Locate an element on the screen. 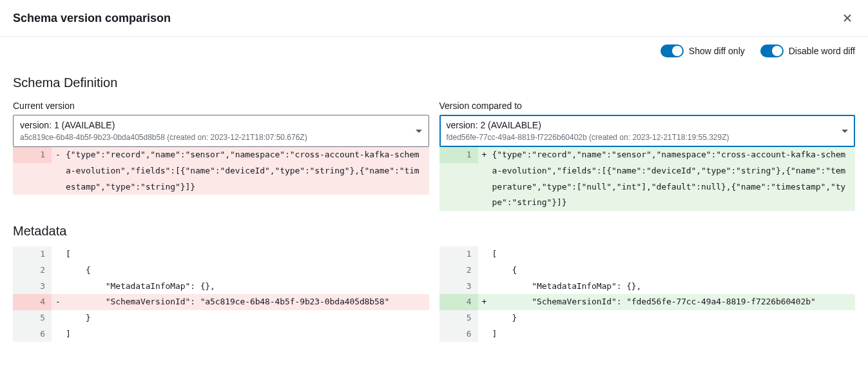 This screenshot has width=868, height=385. toggle-bar: Show diff only Disable word diff is located at coordinates (434, 50).